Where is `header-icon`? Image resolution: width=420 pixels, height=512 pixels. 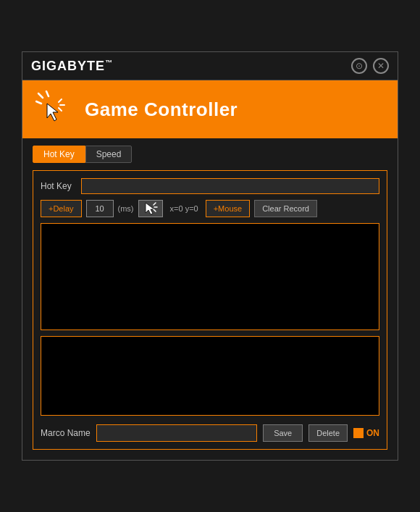
header-icon is located at coordinates (54, 109).